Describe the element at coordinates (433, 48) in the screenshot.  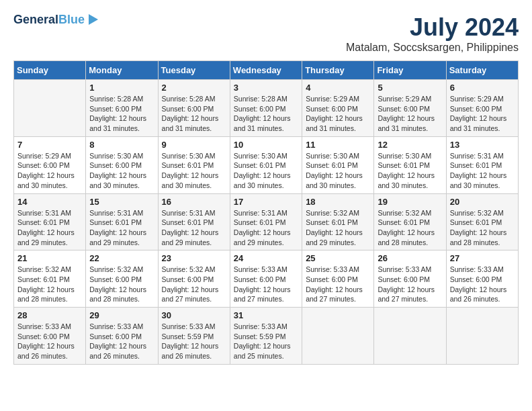
I see `location-title: Matalam, Soccsksargen, Philippines` at that location.